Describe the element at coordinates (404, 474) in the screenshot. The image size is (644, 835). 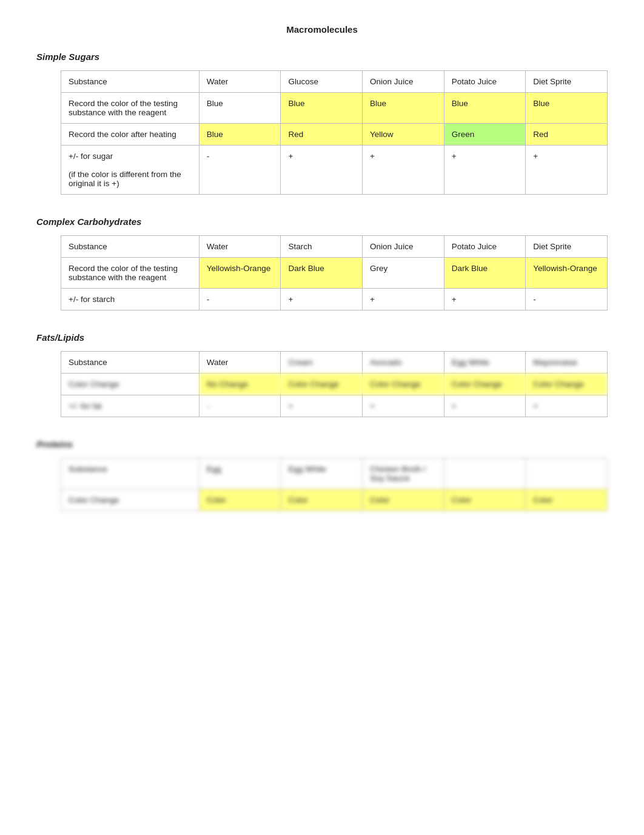
I see `header-chicken-broth: Chicken Broth / Soy Sauce` at that location.